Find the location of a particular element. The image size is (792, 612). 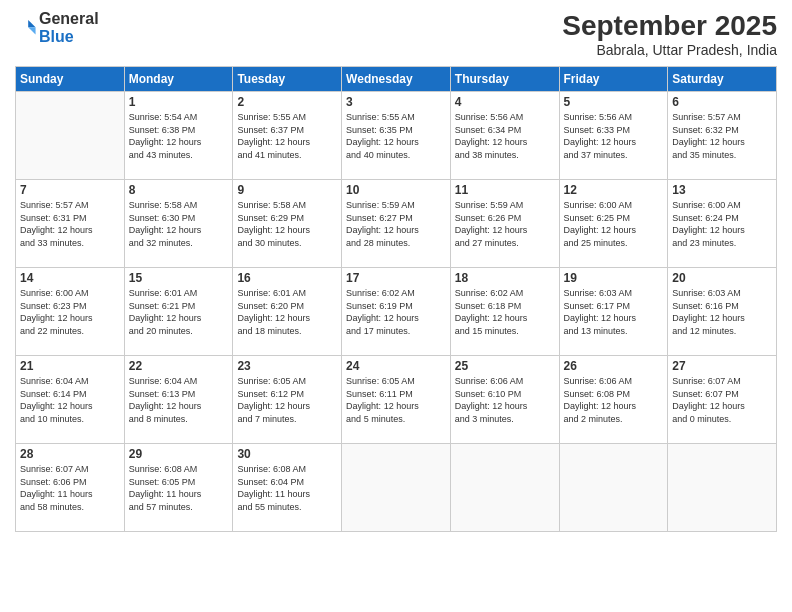

calendar-cell: 18Sunrise: 6:02 AM Sunset: 6:18 PM Dayli… is located at coordinates (504, 312).